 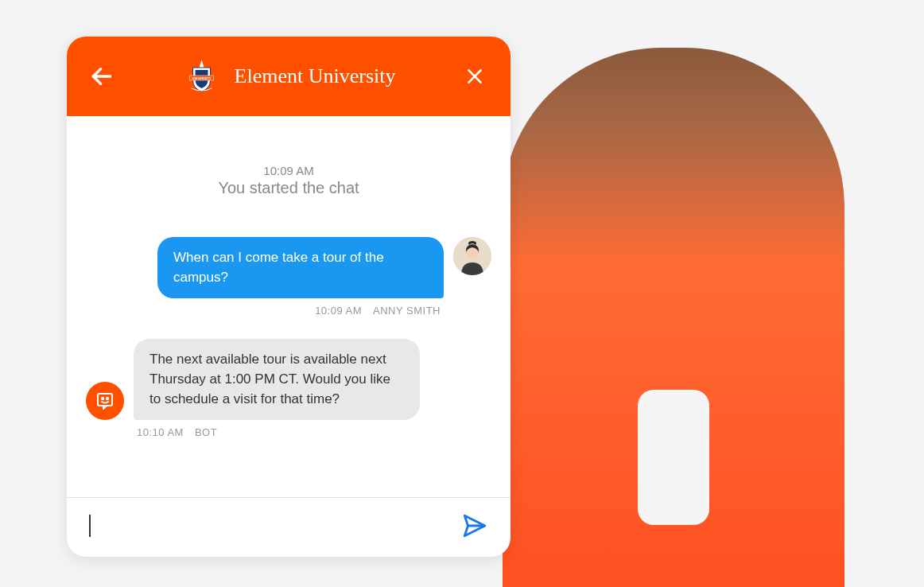 What do you see at coordinates (407, 310) in the screenshot?
I see `message-author: ANNY SMITH` at bounding box center [407, 310].